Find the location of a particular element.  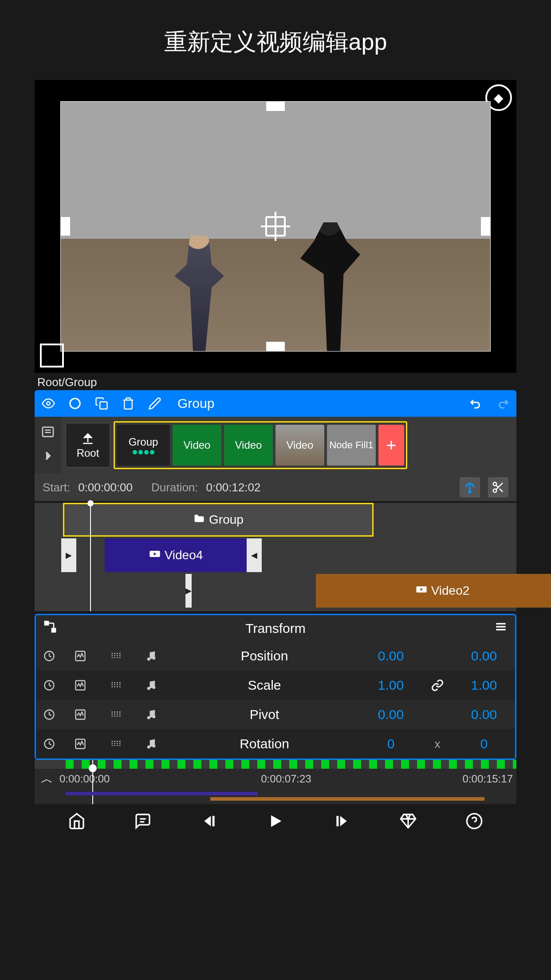

track-clip-group: Group is located at coordinates (218, 520).